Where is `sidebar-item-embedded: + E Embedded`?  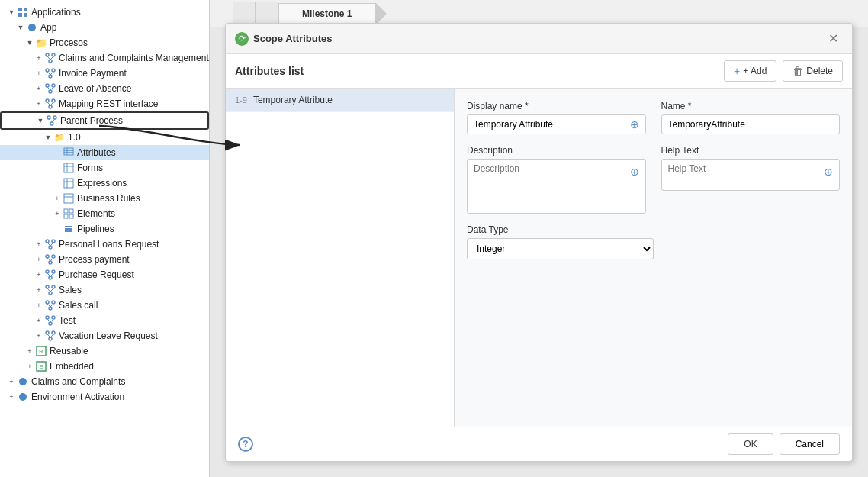
sidebar-item-embedded: + E Embedded is located at coordinates (104, 366).